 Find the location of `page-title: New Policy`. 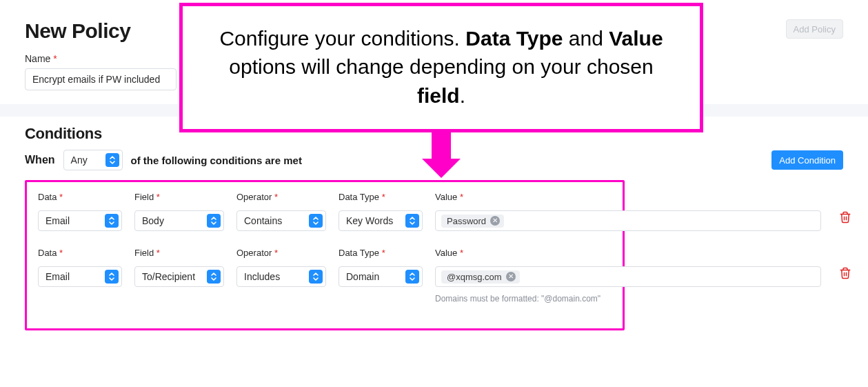

page-title: New Policy is located at coordinates (77, 31).